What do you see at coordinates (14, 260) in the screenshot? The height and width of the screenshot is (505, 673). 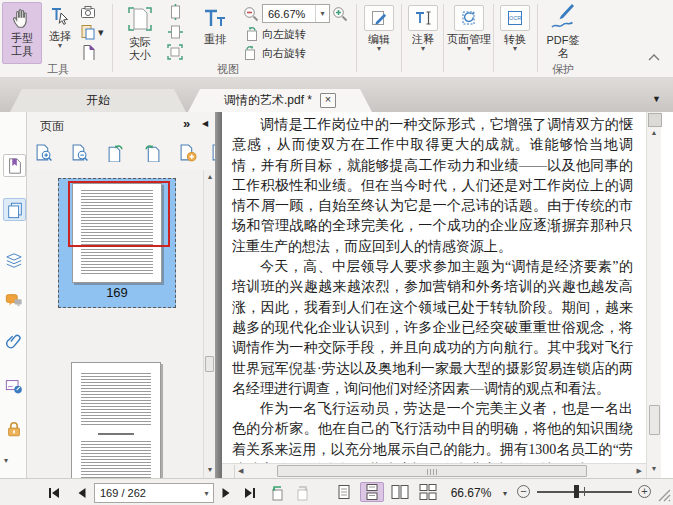 I see `layers-panel-button` at bounding box center [14, 260].